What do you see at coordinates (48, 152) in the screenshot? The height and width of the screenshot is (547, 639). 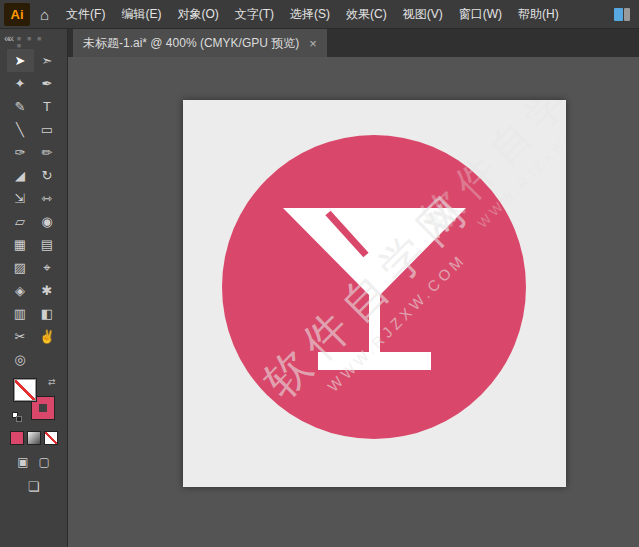 I see `pencil-tool: ✏` at bounding box center [48, 152].